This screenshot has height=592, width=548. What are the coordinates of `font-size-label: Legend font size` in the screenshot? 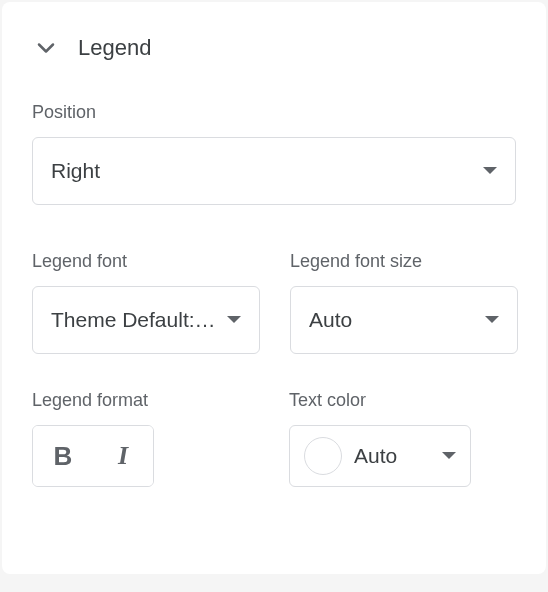 It's located at (404, 262).